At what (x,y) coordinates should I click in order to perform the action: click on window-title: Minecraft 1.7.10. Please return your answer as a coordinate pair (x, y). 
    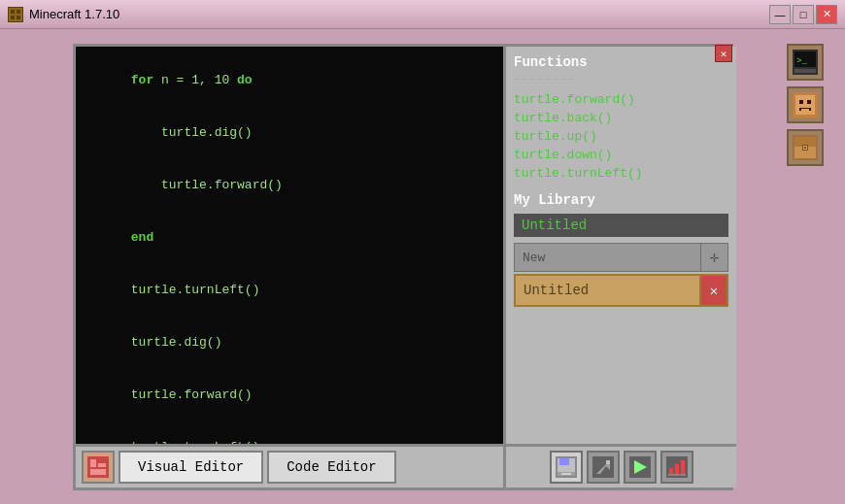
    Looking at the image, I should click on (74, 14).